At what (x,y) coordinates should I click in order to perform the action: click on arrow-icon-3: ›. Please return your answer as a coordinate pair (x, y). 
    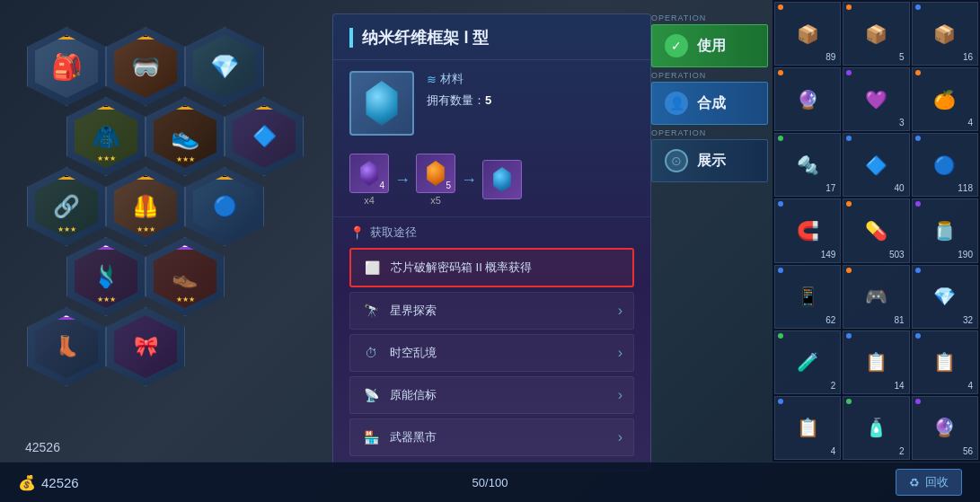
    Looking at the image, I should click on (620, 395).